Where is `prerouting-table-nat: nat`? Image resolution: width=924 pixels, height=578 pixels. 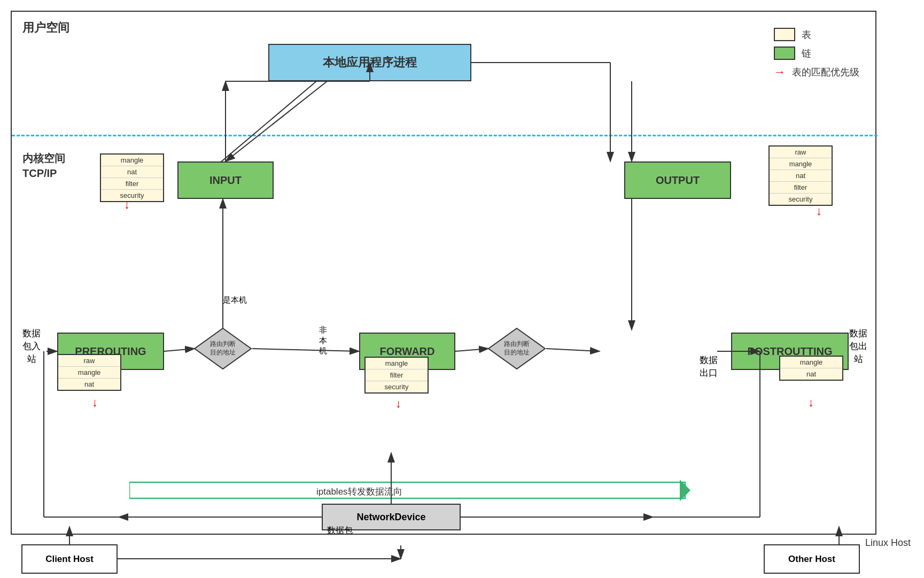 prerouting-table-nat: nat is located at coordinates (89, 384).